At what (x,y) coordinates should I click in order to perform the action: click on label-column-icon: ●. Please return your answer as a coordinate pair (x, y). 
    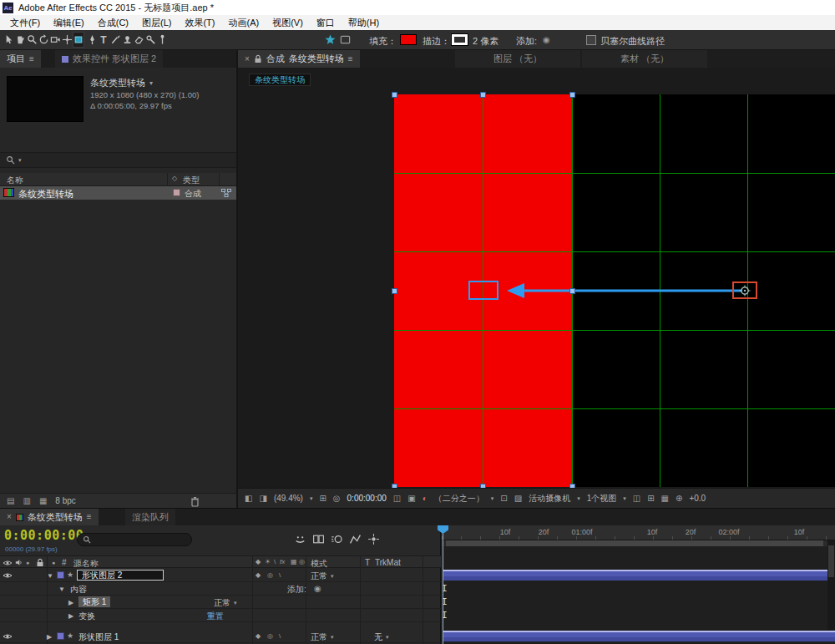
    Looking at the image, I should click on (53, 563).